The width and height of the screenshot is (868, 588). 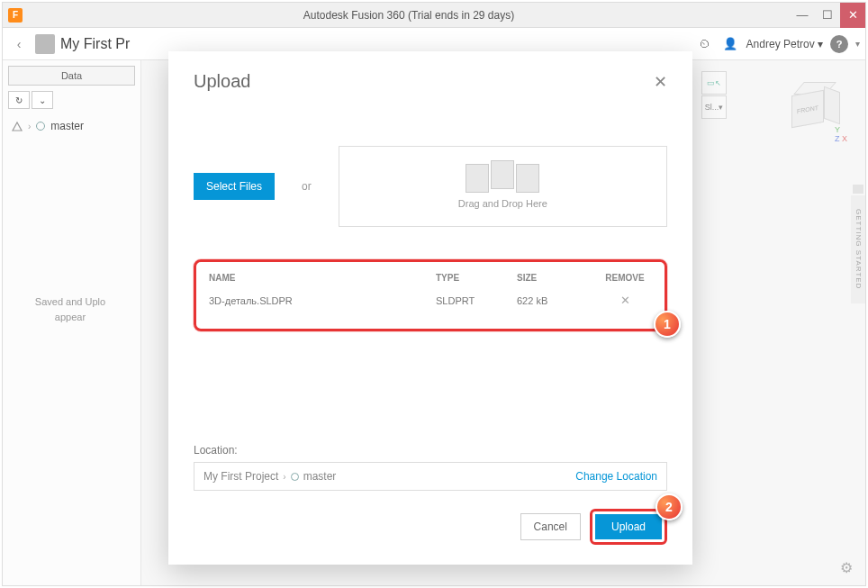 I want to click on upload-button: Upload, so click(x=628, y=527).